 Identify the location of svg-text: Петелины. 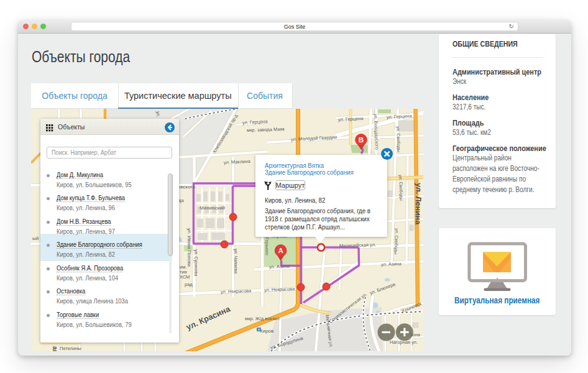
(71, 348).